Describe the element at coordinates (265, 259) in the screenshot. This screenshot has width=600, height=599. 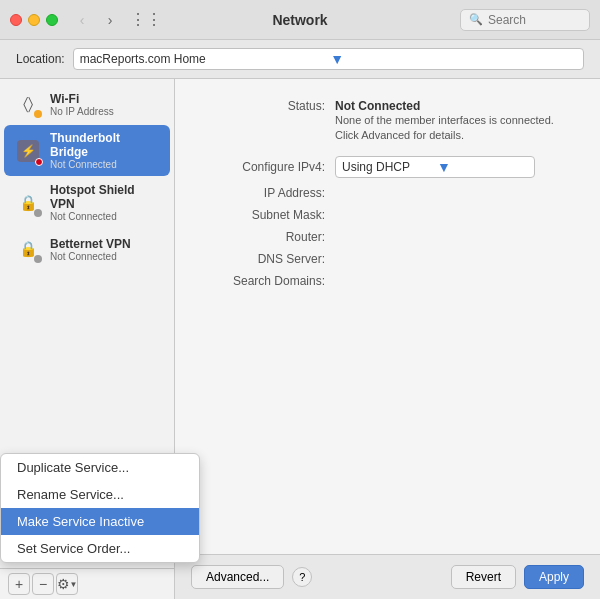
I see `dns-server-label: DNS Server:` at that location.